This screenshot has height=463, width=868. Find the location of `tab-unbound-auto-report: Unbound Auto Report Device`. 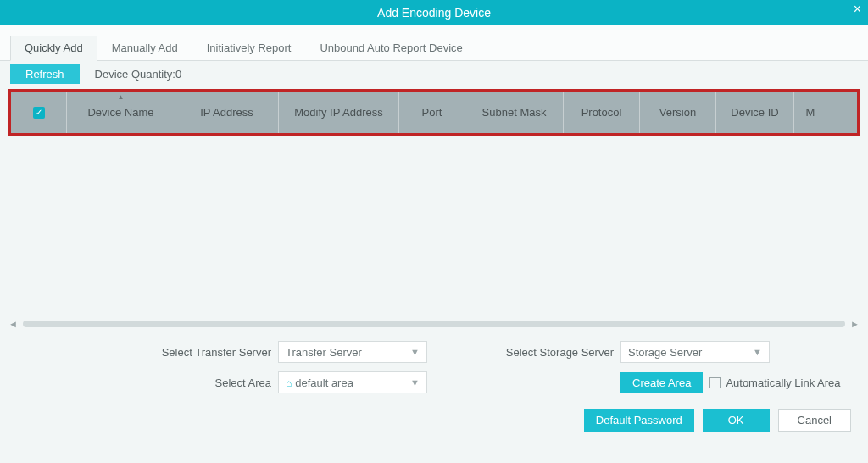

tab-unbound-auto-report: Unbound Auto Report Device is located at coordinates (391, 47).